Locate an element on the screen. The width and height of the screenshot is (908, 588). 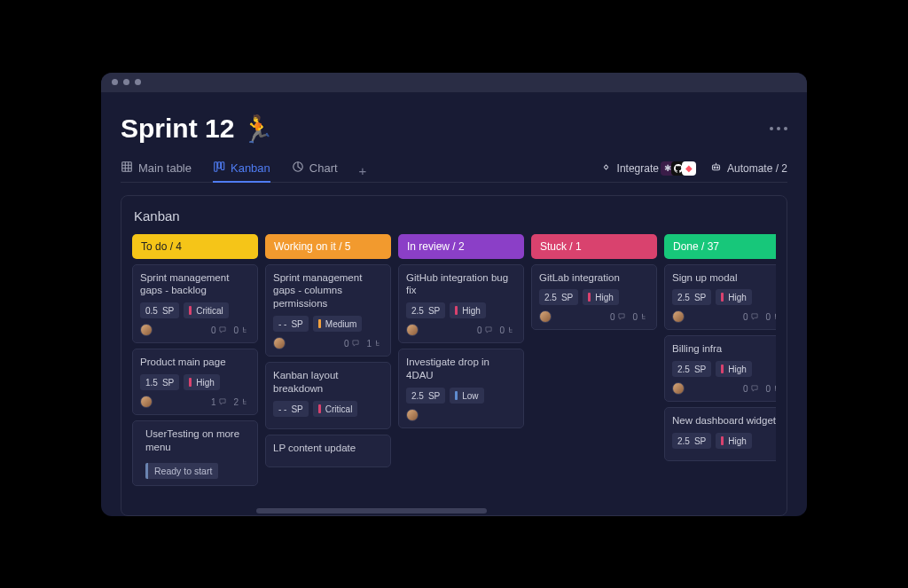
card-title: LP content update is located at coordinates (328, 449).